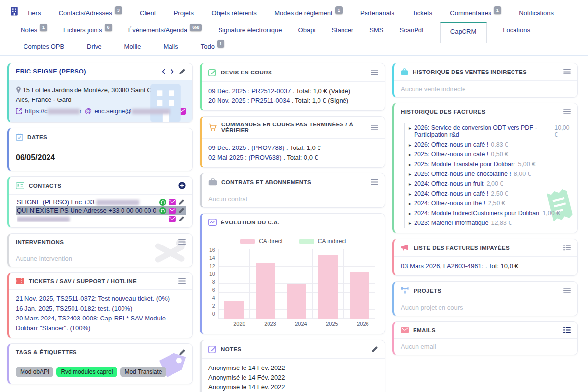 This screenshot has height=392, width=588. What do you see at coordinates (250, 30) in the screenshot?
I see `nav-tab: Signature électronique` at bounding box center [250, 30].